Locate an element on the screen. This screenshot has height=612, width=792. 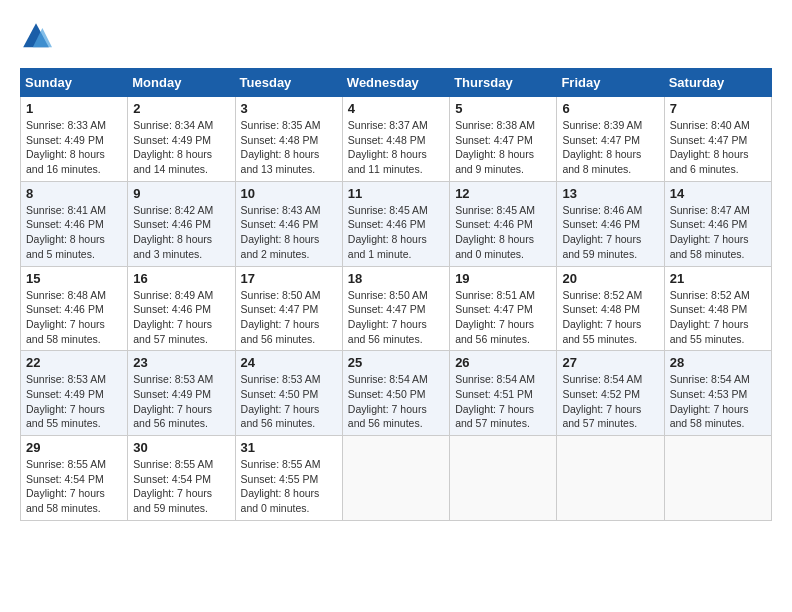
day-number: 14 is located at coordinates (718, 194).